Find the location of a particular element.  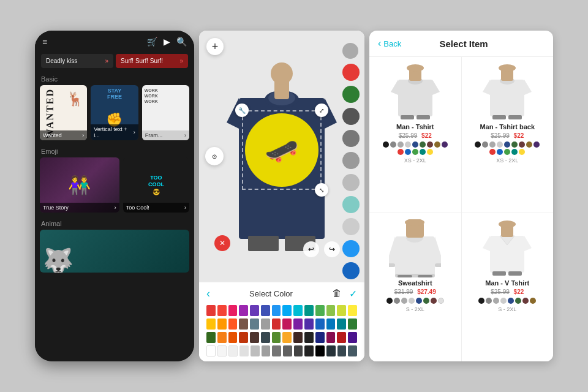

banner-surf: Surf! Surf! Surf! » is located at coordinates (152, 61).